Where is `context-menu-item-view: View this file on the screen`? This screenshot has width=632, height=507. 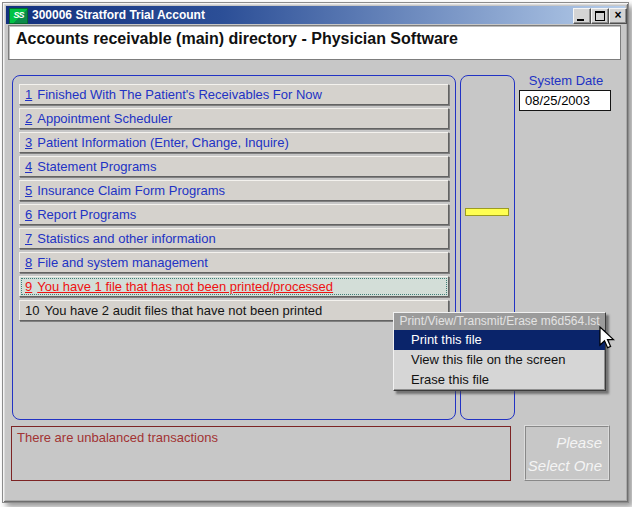
context-menu-item-view: View this file on the screen is located at coordinates (500, 360).